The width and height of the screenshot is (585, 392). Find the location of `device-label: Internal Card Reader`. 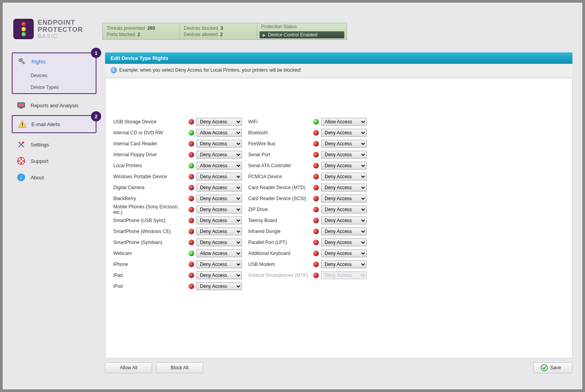

device-label: Internal Card Reader is located at coordinates (150, 144).